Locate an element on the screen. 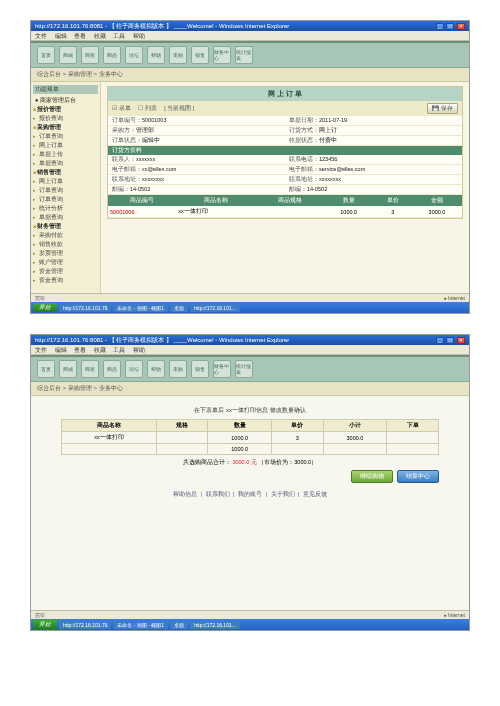 The width and height of the screenshot is (500, 706). order-basic-info: 订单编号：50001003单据日期：2011-07-19采购方：管理部订货方式：… is located at coordinates (285, 131).